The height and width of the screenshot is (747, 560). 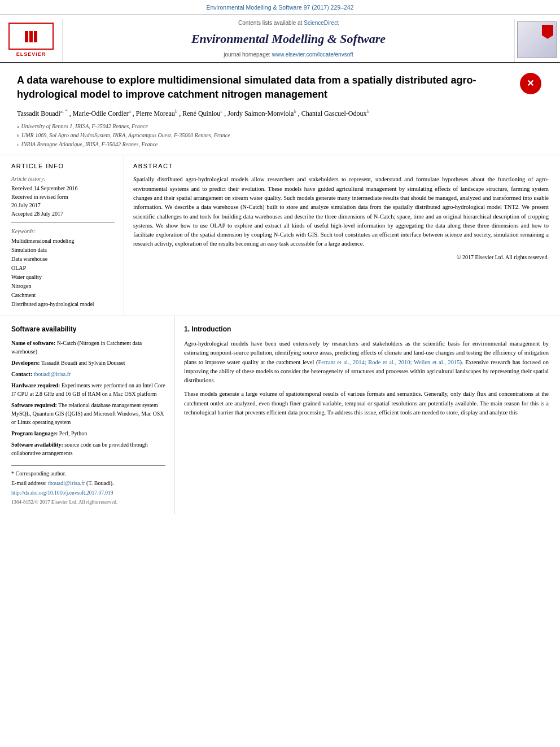 I want to click on header-right-cover, so click(x=537, y=41).